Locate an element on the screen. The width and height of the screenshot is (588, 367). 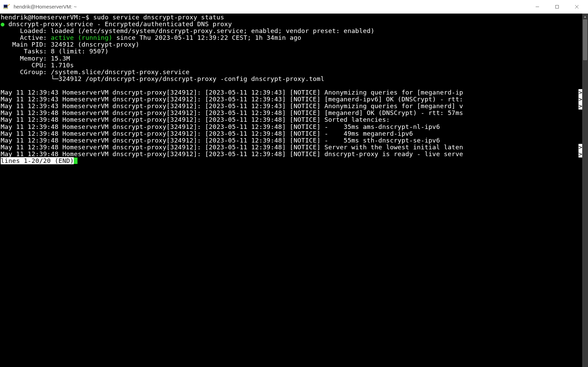
window-title: hendrik@HomeserverVM: ~ is located at coordinates (271, 7).